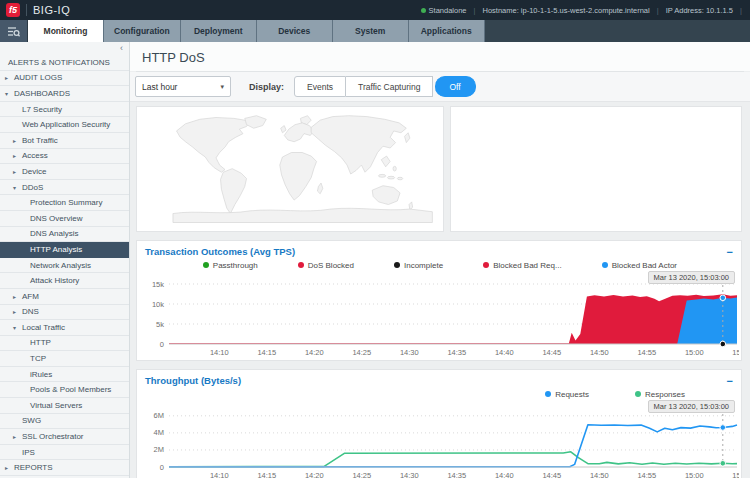 Image resolution: width=750 pixels, height=478 pixels. Describe the element at coordinates (159, 416) in the screenshot. I see `svg-text: 6M` at that location.